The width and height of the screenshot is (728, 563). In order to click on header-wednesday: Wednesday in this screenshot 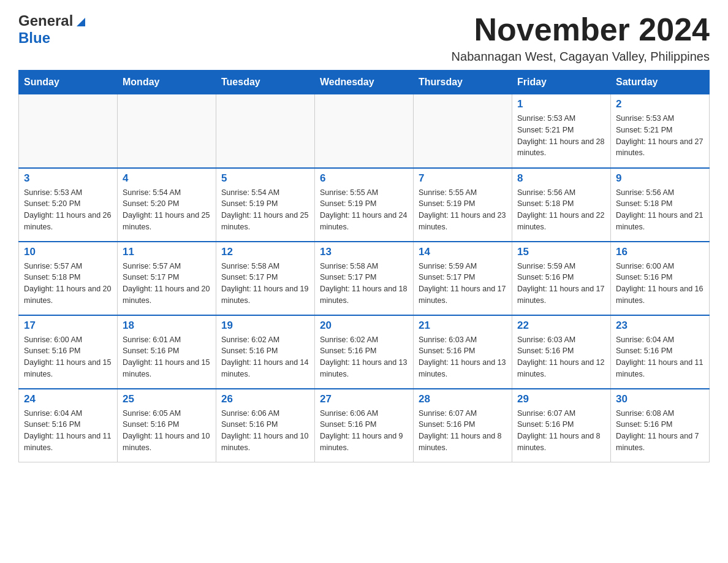, I will do `click(364, 82)`.